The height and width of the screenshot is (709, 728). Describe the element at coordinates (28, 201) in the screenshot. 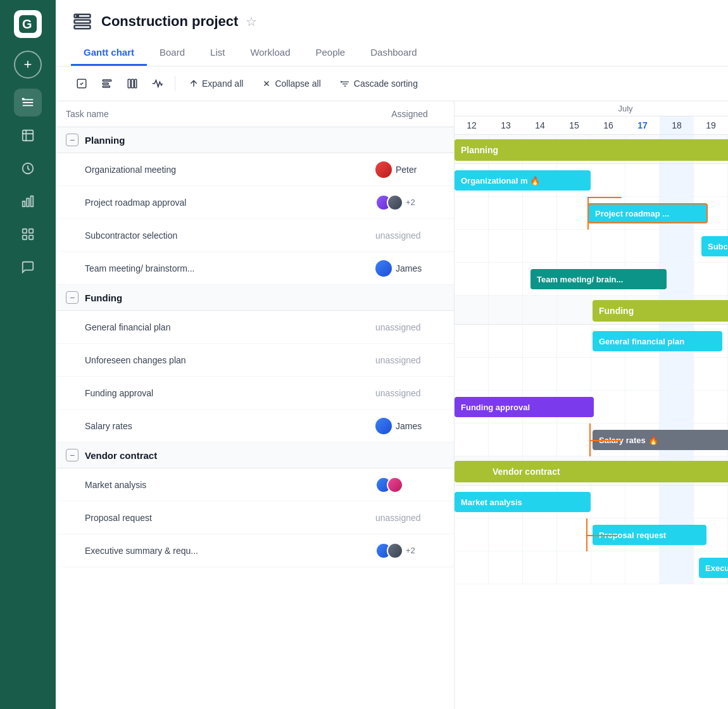

I see `sidebar-item-chart` at that location.